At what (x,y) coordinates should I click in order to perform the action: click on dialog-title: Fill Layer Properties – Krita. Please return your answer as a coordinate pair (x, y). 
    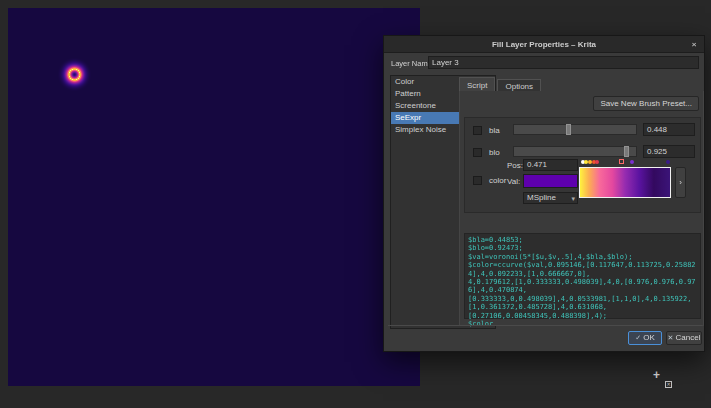
    Looking at the image, I should click on (544, 44).